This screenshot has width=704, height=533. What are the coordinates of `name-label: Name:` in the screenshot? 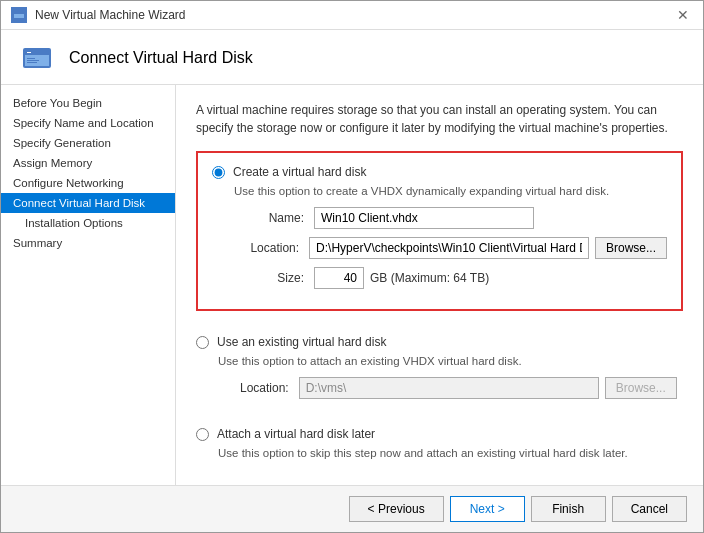 It's located at (269, 218).